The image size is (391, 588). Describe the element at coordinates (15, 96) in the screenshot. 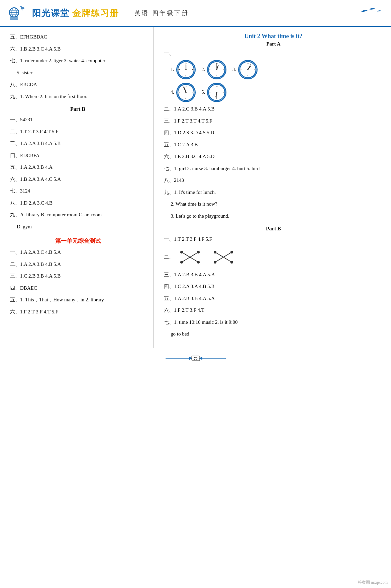

I see `label-jiu: 九、` at that location.